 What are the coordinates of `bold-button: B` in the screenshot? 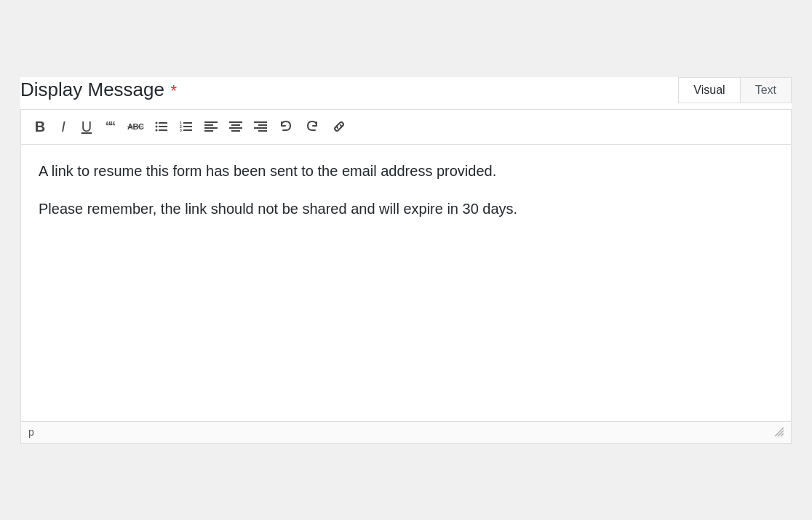 It's located at (40, 127).